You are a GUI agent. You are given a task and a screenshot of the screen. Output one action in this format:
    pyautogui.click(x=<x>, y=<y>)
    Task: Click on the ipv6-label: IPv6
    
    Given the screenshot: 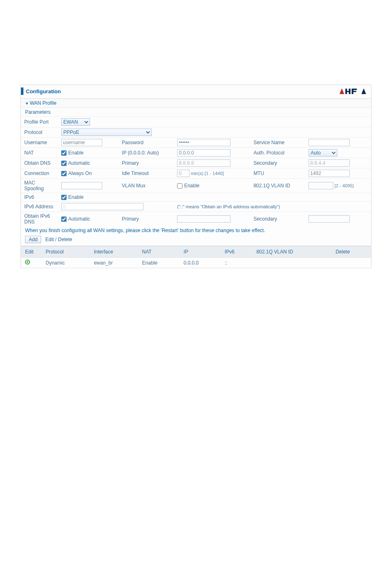 What is the action you would take?
    pyautogui.click(x=39, y=197)
    